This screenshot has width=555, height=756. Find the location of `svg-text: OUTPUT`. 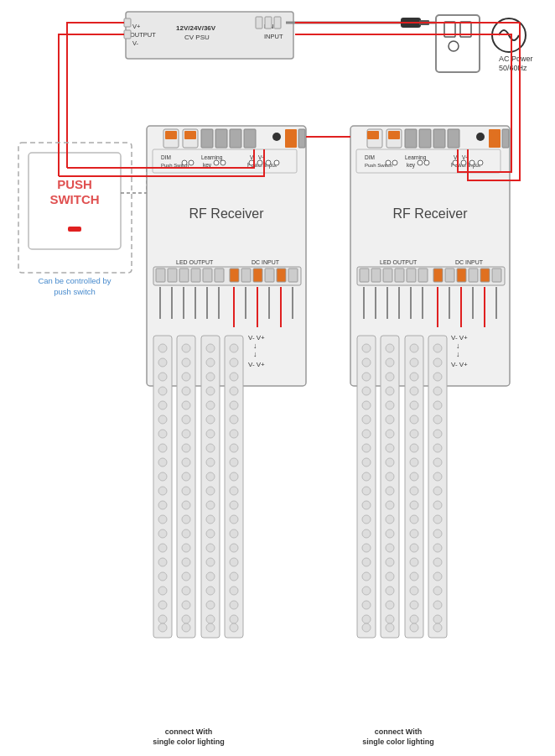

svg-text: OUTPUT is located at coordinates (143, 35).